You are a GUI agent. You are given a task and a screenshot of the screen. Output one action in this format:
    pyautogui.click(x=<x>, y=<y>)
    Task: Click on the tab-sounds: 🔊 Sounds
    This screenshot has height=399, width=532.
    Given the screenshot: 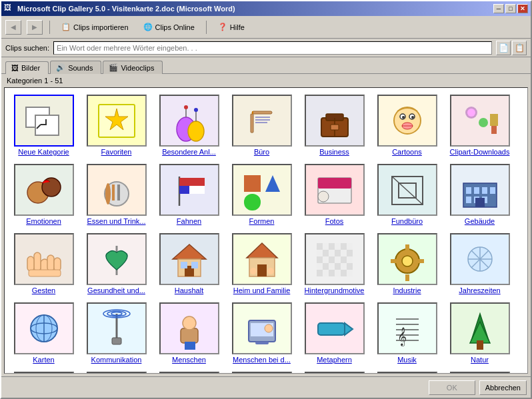 What is the action you would take?
    pyautogui.click(x=76, y=67)
    